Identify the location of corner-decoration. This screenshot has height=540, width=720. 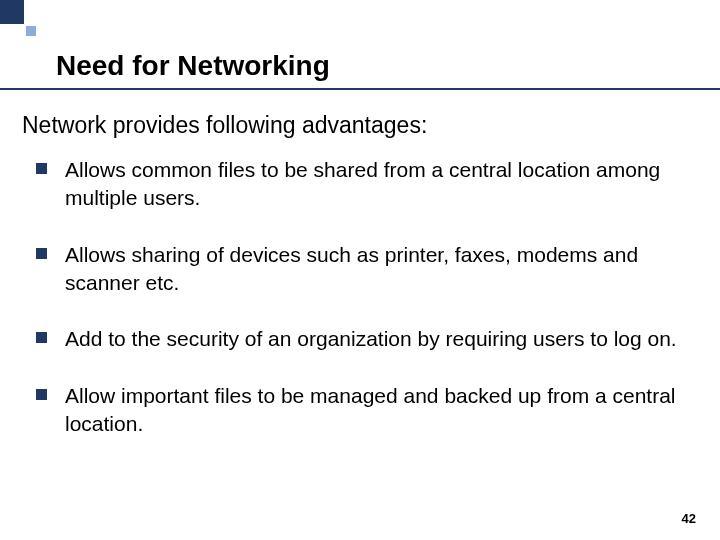
(35, 19).